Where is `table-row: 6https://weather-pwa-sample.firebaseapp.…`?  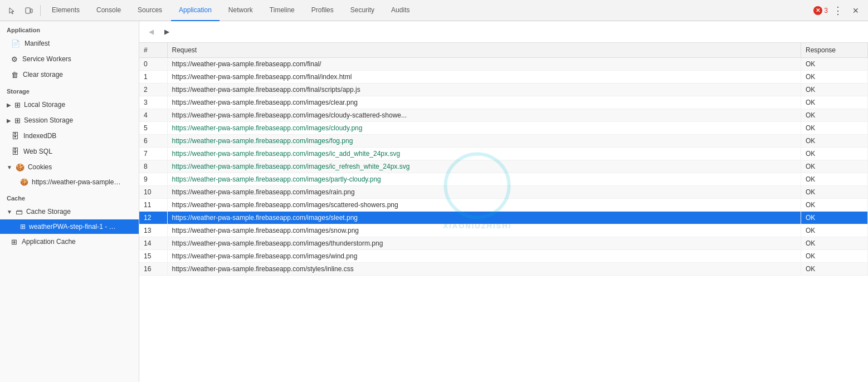 table-row: 6https://weather-pwa-sample.firebaseapp.… is located at coordinates (504, 141).